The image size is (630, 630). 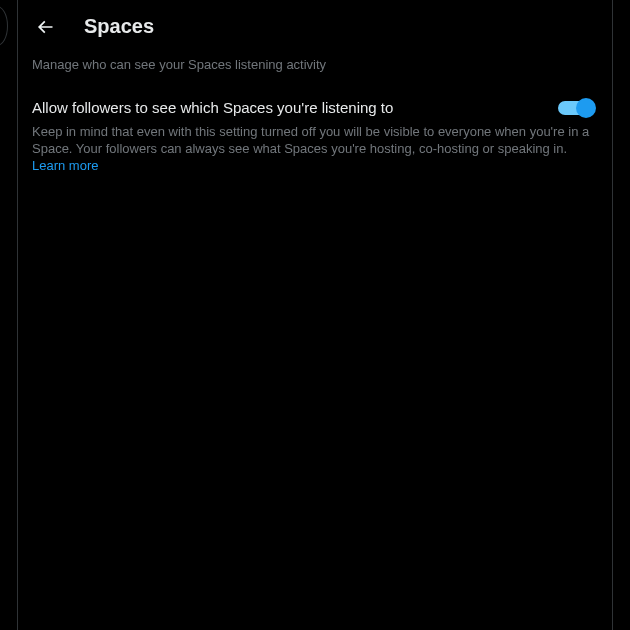 I want to click on setting-row: Allow followers to see which Spaces you'…, so click(x=315, y=132).